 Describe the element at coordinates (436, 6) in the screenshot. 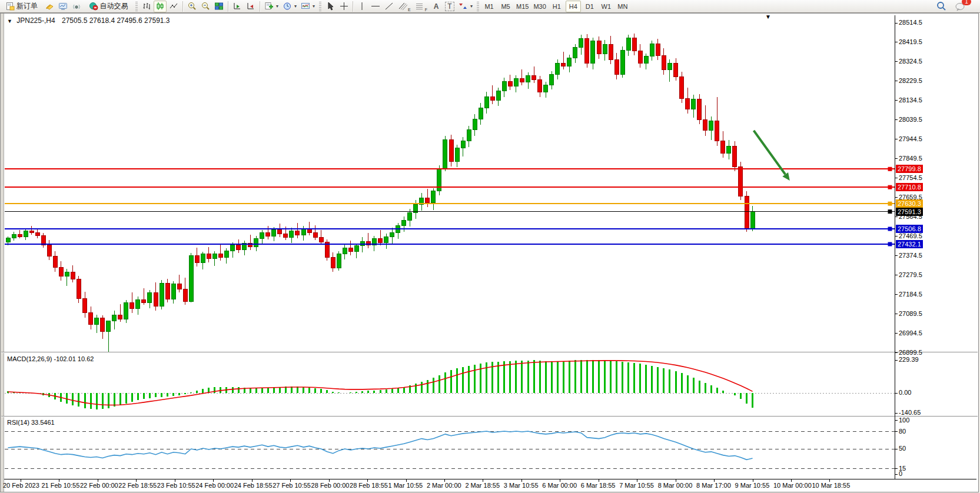

I see `text-tool-button: A` at that location.